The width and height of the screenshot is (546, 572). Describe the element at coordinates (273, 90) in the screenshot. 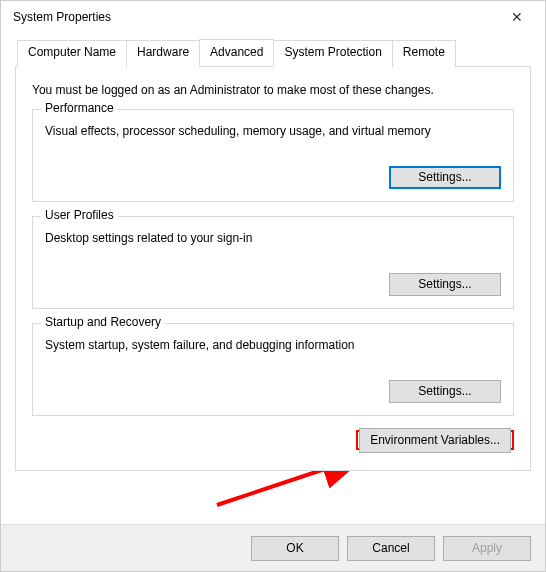

I see `intro-text: You must be logged on as an Administrato…` at that location.